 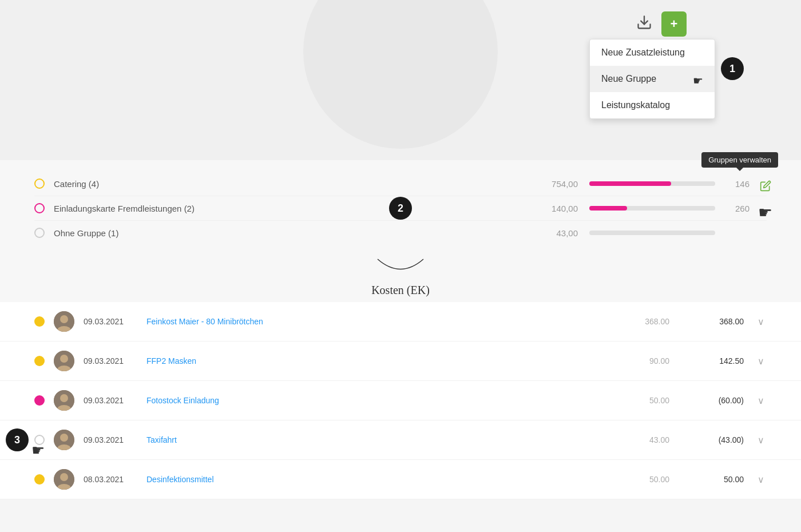 I want to click on group-count: 260, so click(x=738, y=208).